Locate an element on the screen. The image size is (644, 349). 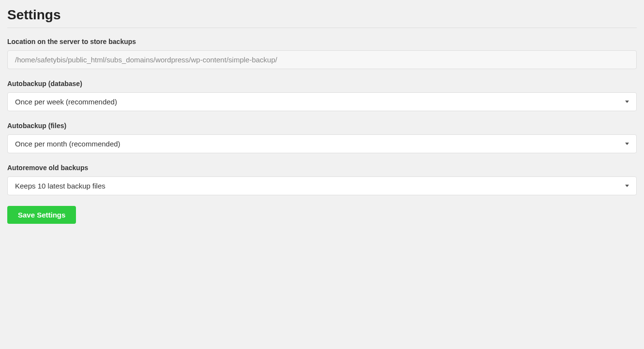
autoremove-label: Autoremove old backups is located at coordinates (322, 168).